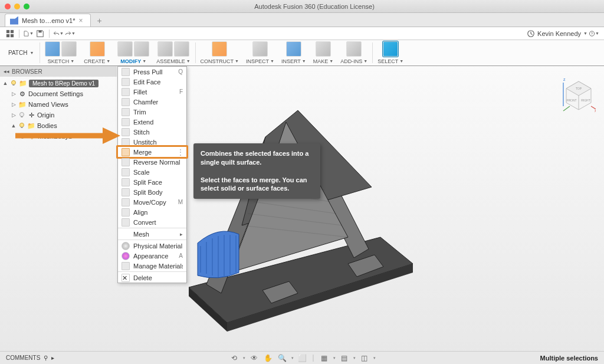  What do you see at coordinates (46, 358) in the screenshot?
I see `pin-icon: ⚲` at bounding box center [46, 358].